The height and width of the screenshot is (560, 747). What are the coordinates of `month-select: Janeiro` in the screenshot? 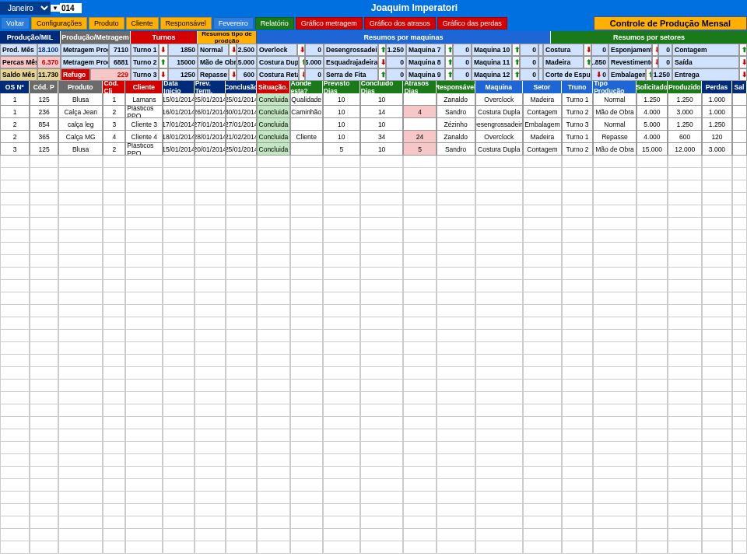 It's located at (25, 8).